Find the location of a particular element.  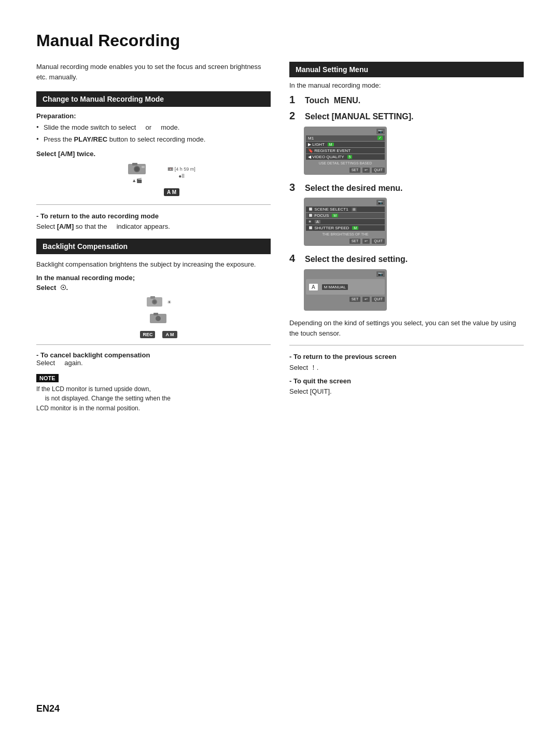

step-4-num: 4 is located at coordinates (295, 258).